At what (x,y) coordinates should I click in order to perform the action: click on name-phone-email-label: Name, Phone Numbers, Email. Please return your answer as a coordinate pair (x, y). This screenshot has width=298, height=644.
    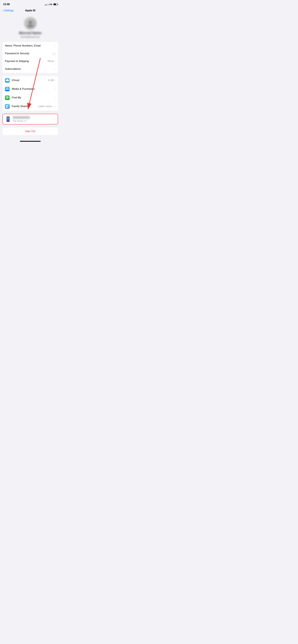
    Looking at the image, I should click on (30, 46).